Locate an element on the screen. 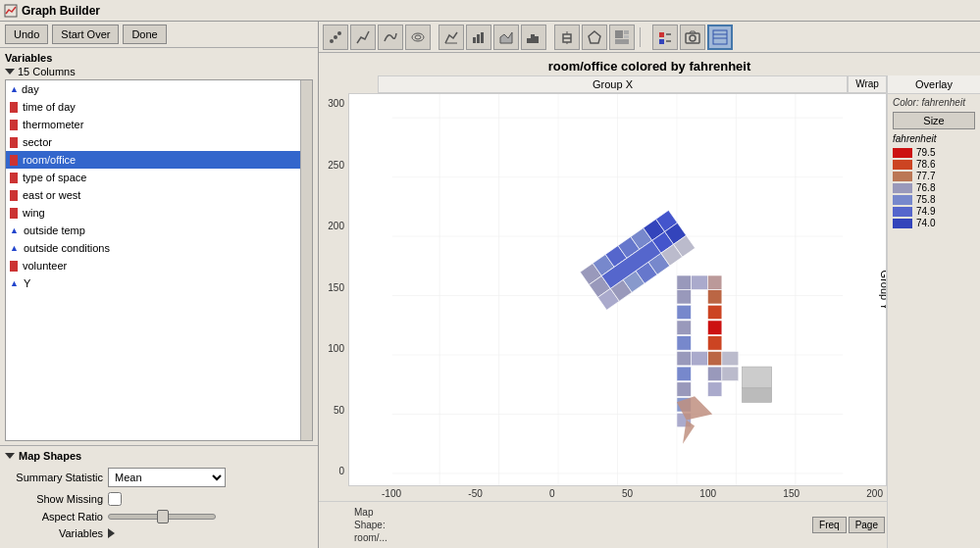 The height and width of the screenshot is (548, 980). color-value-740: 74.0 is located at coordinates (926, 224).